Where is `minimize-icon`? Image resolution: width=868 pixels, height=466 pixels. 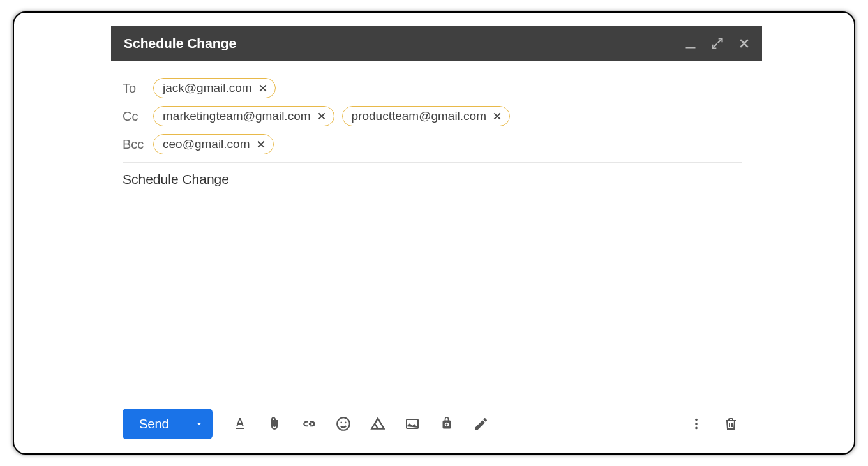
minimize-icon is located at coordinates (691, 43).